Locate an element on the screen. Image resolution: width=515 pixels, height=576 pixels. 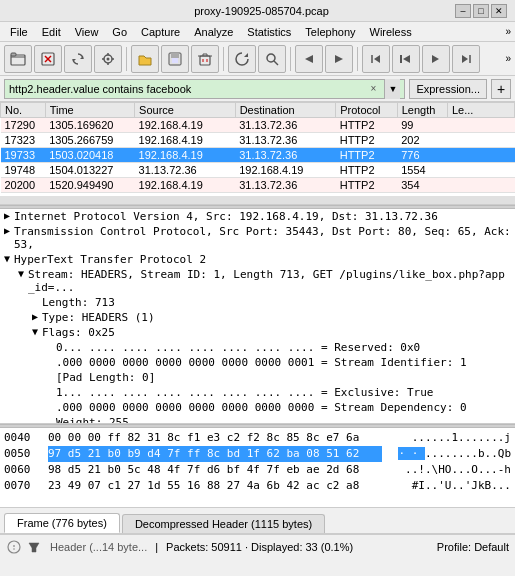
menu-more: » is located at coordinates (508, 32).